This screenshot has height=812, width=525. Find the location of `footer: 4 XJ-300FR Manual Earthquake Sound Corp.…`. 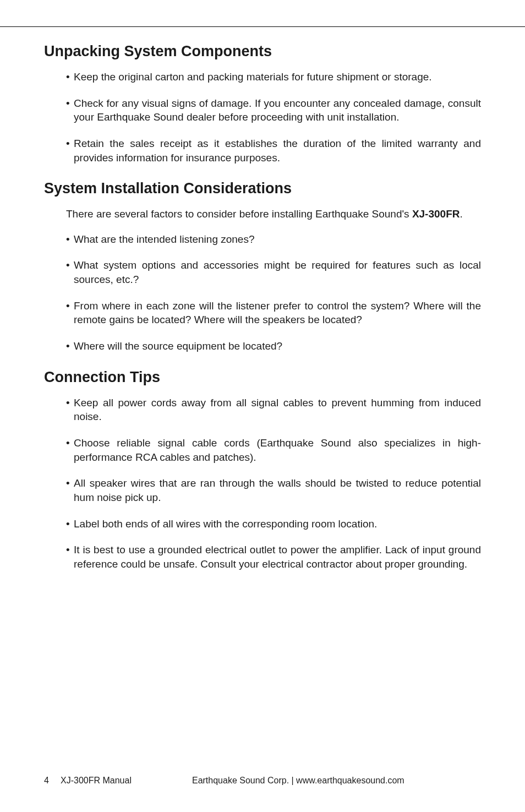

footer: 4 XJ-300FR Manual Earthquake Sound Corp.… is located at coordinates (262, 781).